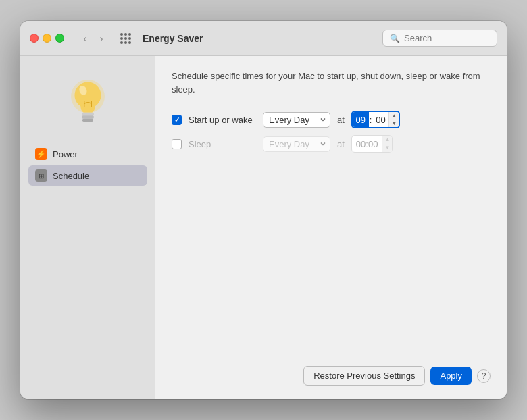 Image resolution: width=527 pixels, height=420 pixels. Describe the element at coordinates (177, 145) in the screenshot. I see `sleep-checkbox` at that location.